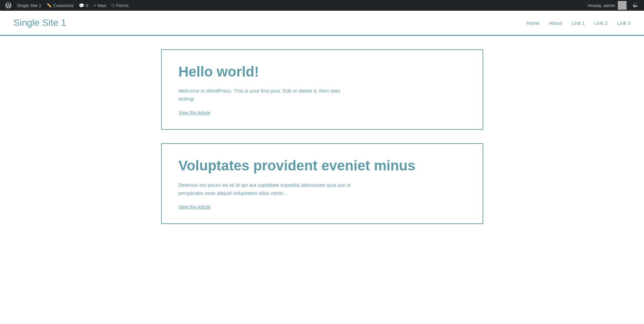  Describe the element at coordinates (636, 5) in the screenshot. I see `search-icon` at that location.